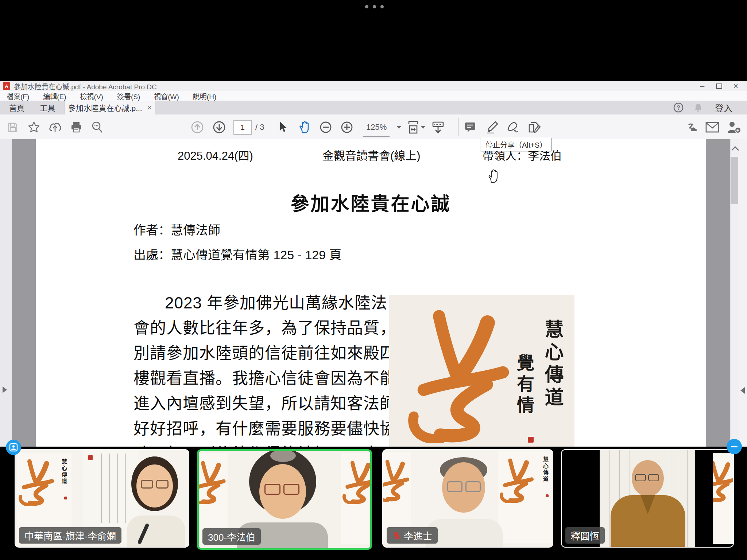 This screenshot has width=747, height=560. What do you see at coordinates (399, 128) in the screenshot?
I see `zoom-dropdown-caret` at bounding box center [399, 128].